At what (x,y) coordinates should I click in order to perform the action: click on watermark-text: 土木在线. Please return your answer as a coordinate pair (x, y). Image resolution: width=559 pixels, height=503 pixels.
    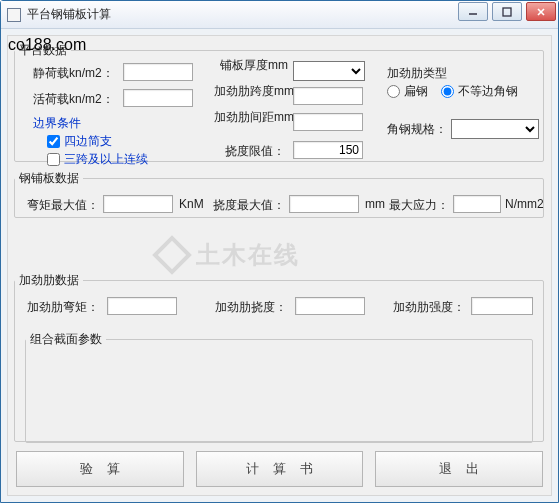
    Looking at the image, I should click on (248, 255).